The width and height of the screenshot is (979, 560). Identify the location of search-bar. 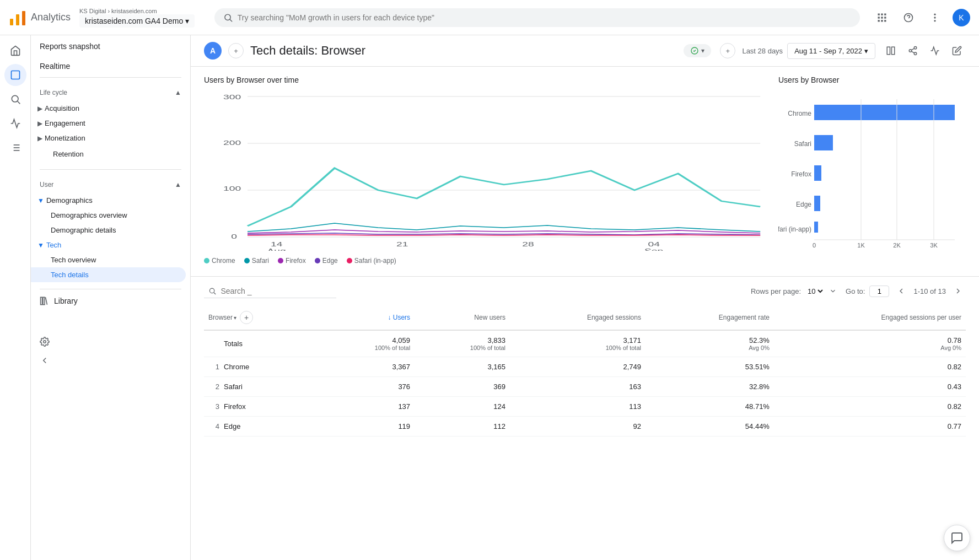
(537, 18).